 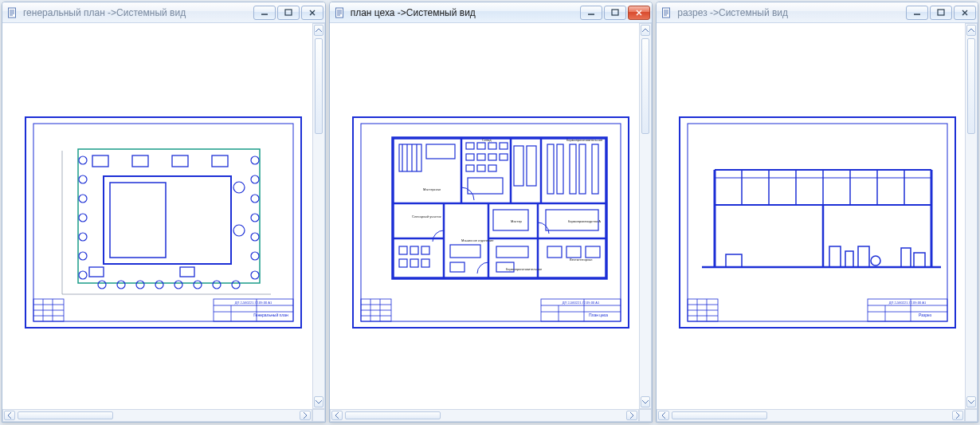 I want to click on window-title: план цеха ->Системный вид, so click(x=465, y=13).